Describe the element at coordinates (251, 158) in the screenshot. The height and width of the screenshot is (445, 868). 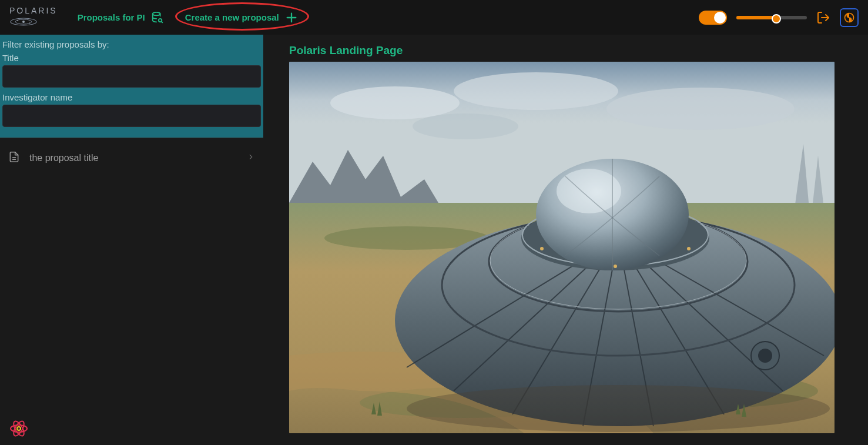
I see `chevron-right-icon` at that location.